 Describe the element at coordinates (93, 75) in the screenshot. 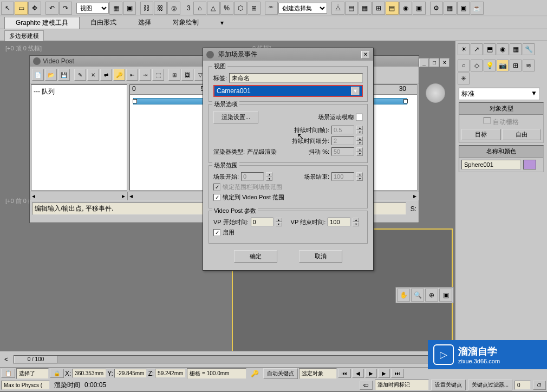

I see `vp-delete-icon: ✕` at that location.